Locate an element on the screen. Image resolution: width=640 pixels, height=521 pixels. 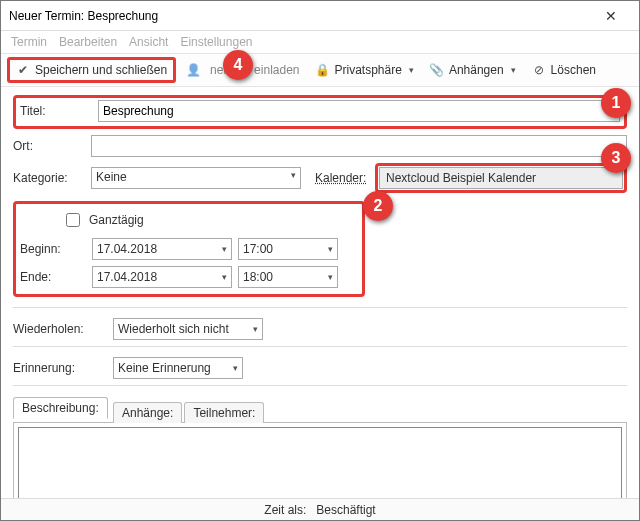
highlight-title: Titel: is located at coordinates (320, 112).